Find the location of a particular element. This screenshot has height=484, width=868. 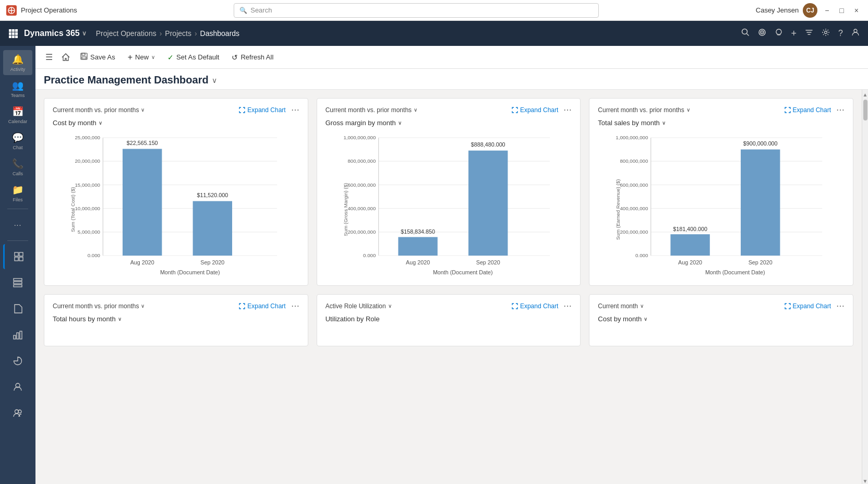

chart2-expand-button: Expand Chart is located at coordinates (535, 110).